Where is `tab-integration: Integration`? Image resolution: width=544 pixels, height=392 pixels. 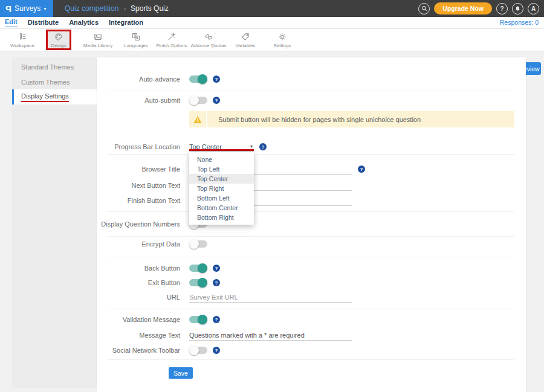
tab-integration: Integration is located at coordinates (126, 23).